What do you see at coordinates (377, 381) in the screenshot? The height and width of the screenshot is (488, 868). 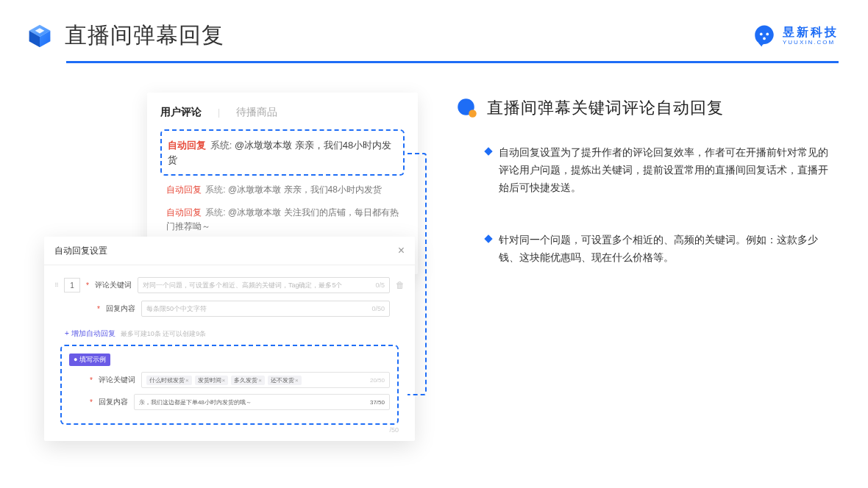 I see `example-keyword-count: 20/50` at bounding box center [377, 381].